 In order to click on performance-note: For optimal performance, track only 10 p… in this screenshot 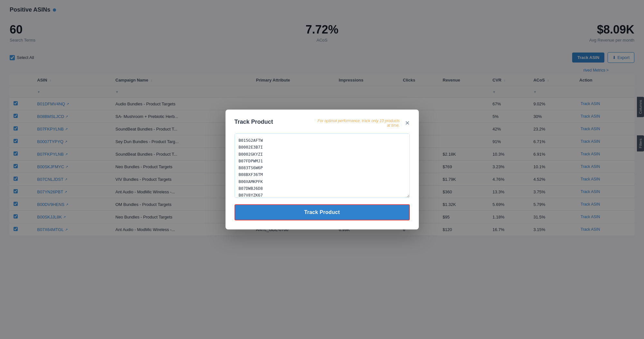, I will do `click(358, 123)`.